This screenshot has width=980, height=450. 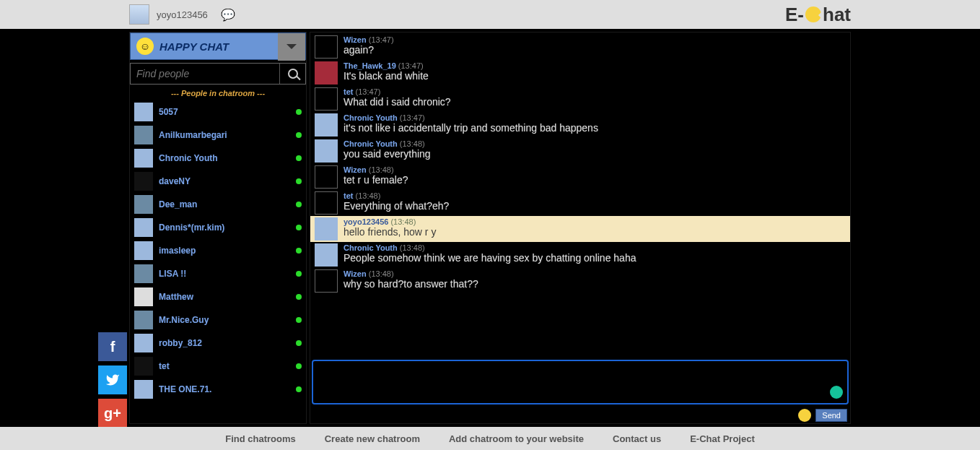 I want to click on message-text: again?, so click(x=595, y=50).